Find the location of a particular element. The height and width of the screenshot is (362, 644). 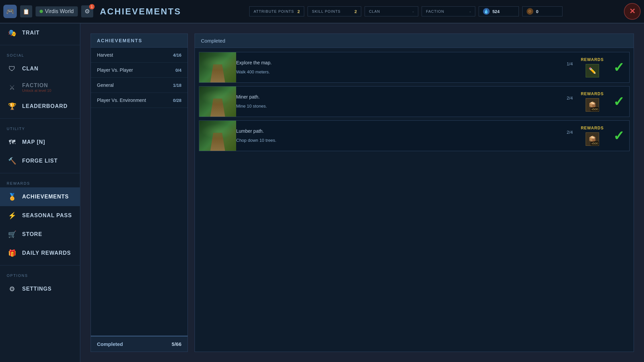

harvest-name: Harvest is located at coordinates (105, 55).